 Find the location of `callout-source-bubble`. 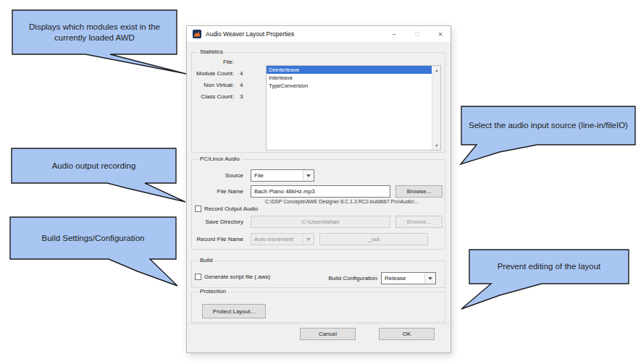

callout-source-bubble is located at coordinates (548, 135).